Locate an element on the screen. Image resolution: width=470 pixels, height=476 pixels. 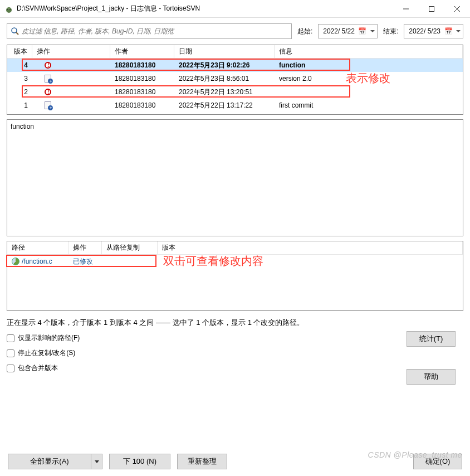
cell-rev: 3 is located at coordinates (20, 79).